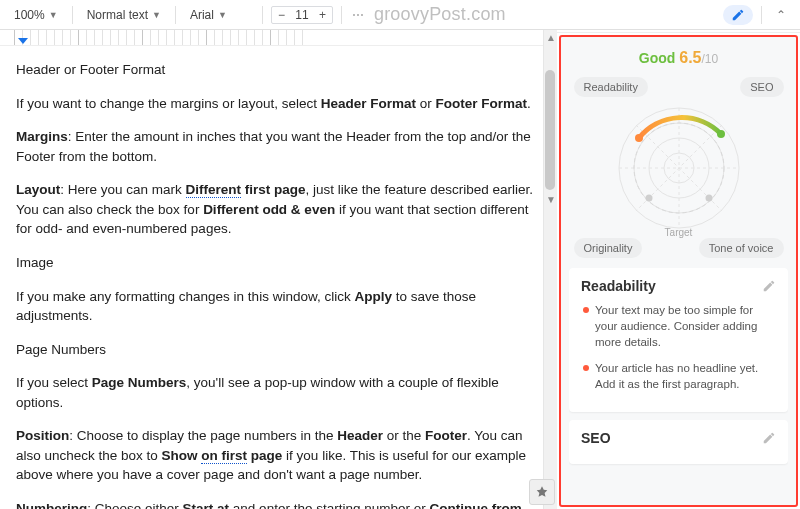  Describe the element at coordinates (278, 263) in the screenshot. I see `paragraph: Image` at that location.